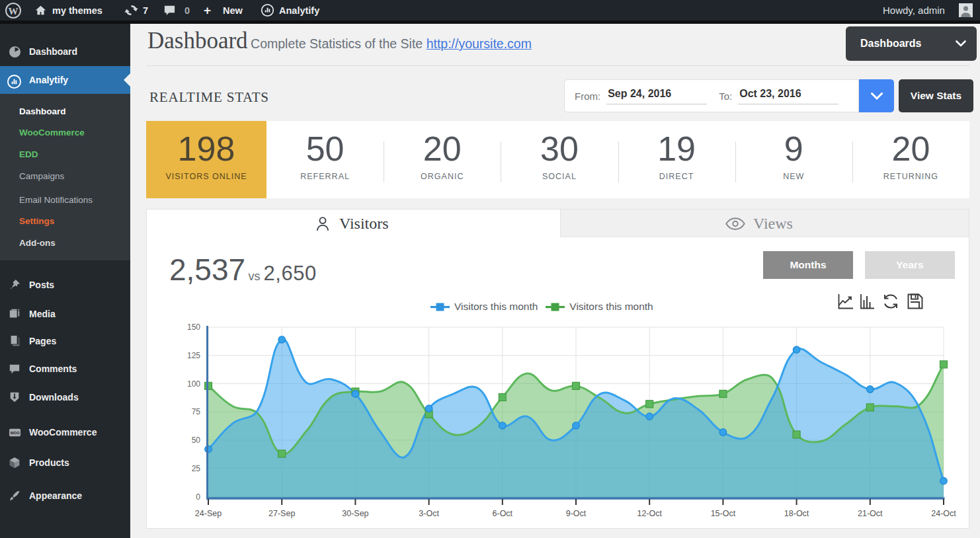  What do you see at coordinates (196, 440) in the screenshot?
I see `svg-text: 50` at bounding box center [196, 440].